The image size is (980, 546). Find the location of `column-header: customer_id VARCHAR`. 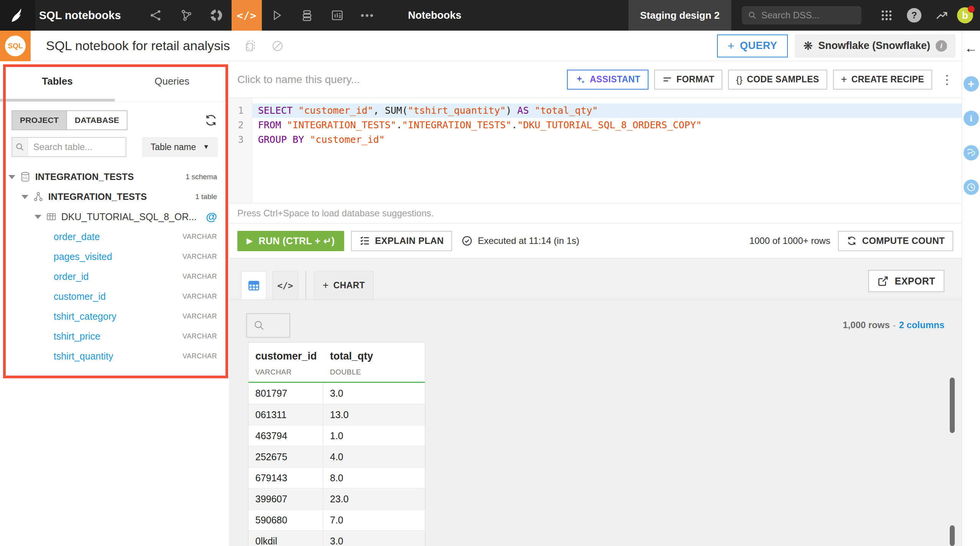

column-header: customer_id VARCHAR is located at coordinates (286, 362).